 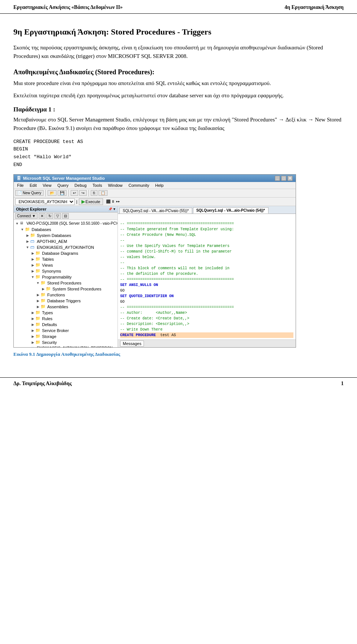 I want to click on toolbar-debug-icons: ⬛ ⏸ ▶▶, so click(x=113, y=201).